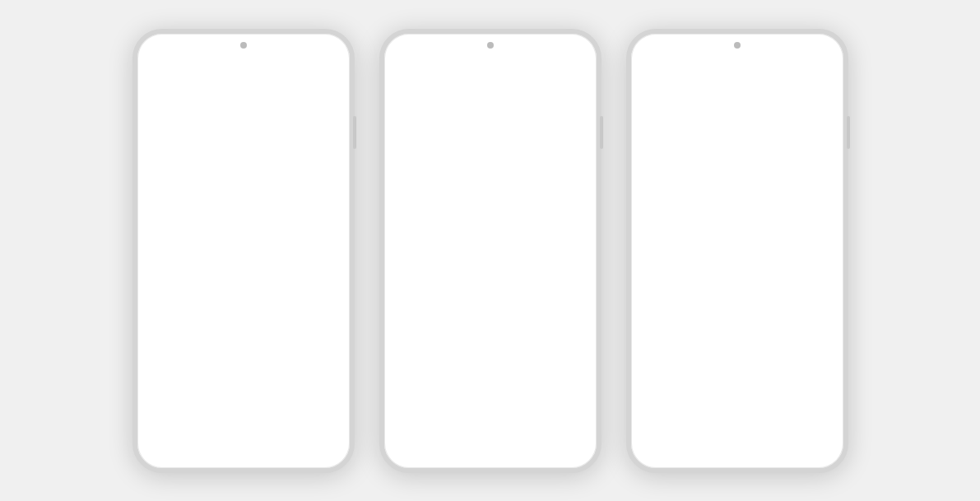 This screenshot has width=980, height=501. I want to click on modal-link-2: View Jasper's Boutique's Priv..., so click(490, 243).